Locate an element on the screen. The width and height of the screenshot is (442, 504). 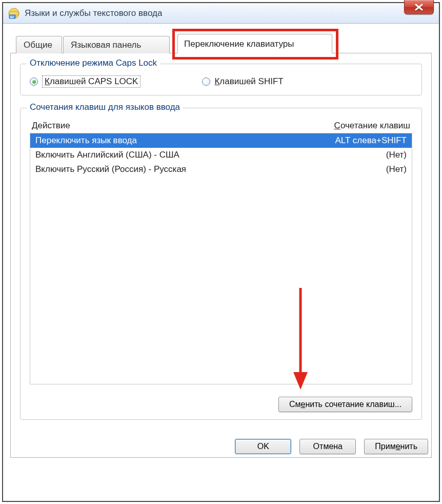
group-capslock-legend: Отключение режима Caps Lock is located at coordinates (93, 63).